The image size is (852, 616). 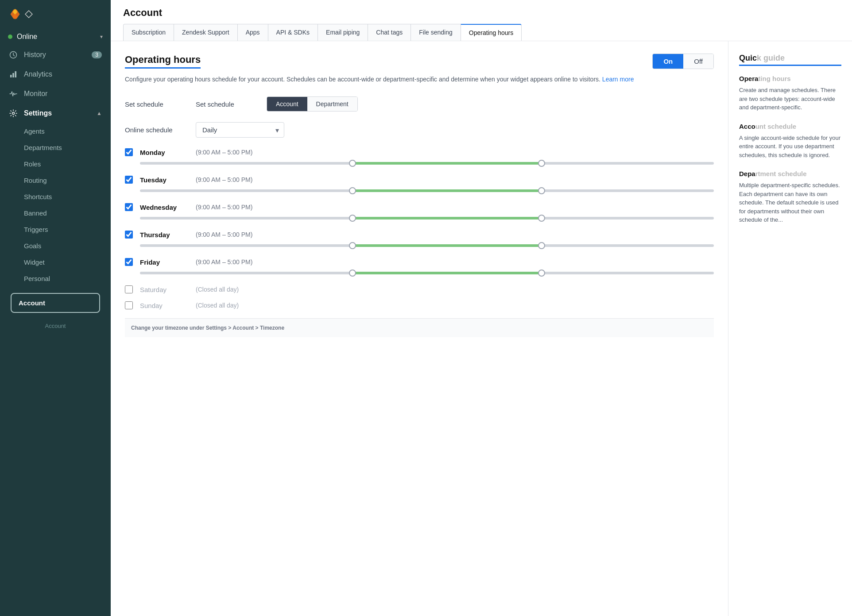 What do you see at coordinates (55, 246) in the screenshot?
I see `sidebar-item-goals: Goals` at bounding box center [55, 246].